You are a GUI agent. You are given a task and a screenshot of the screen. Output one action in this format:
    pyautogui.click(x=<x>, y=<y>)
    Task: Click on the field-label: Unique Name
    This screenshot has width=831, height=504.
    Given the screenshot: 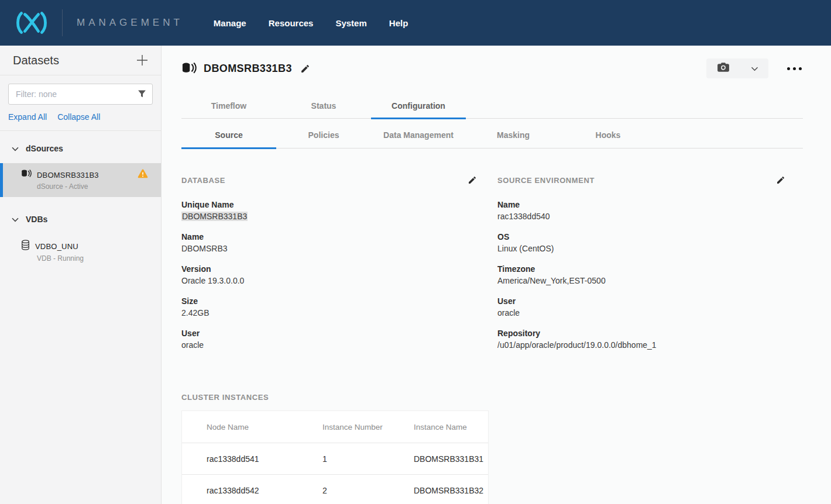 What is the action you would take?
    pyautogui.click(x=329, y=205)
    